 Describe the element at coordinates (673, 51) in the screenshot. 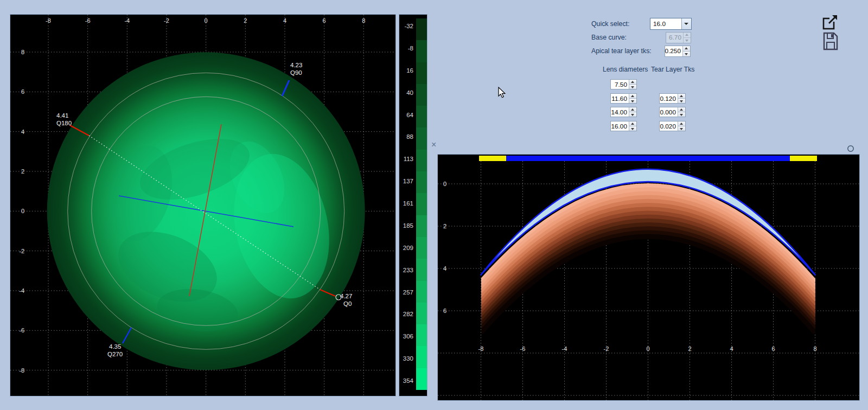

I see `apical-tear-layer-value: 0.250` at that location.